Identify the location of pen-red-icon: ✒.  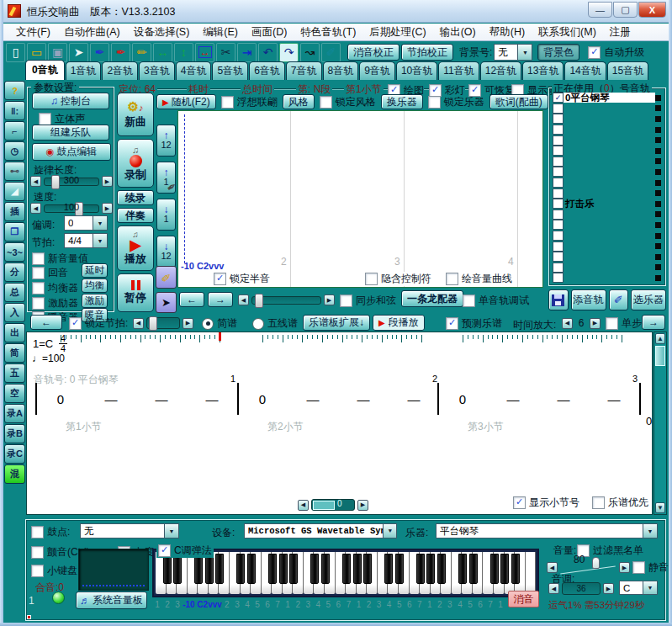
(121, 52).